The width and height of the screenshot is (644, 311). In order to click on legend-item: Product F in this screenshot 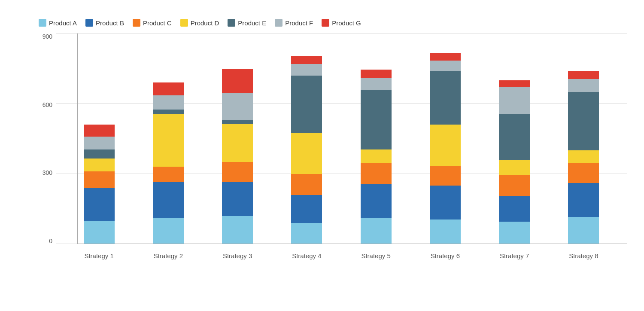, I will do `click(294, 23)`.